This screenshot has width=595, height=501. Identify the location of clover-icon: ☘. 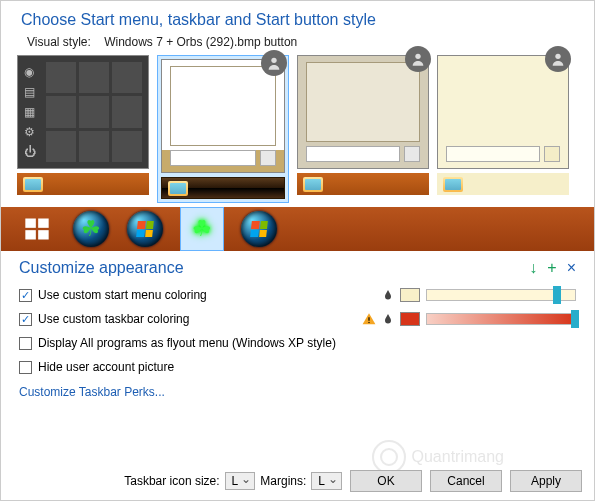
(91, 229).